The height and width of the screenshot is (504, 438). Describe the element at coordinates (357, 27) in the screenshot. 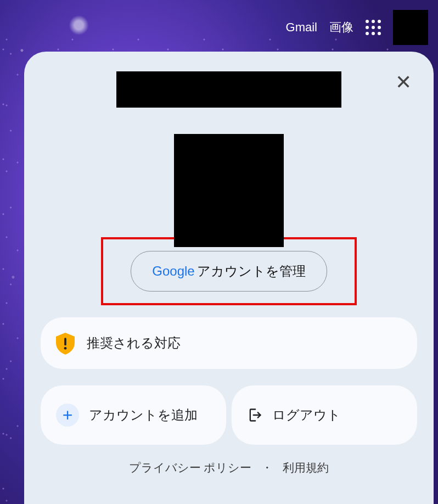

I see `top-bar: Gmail 画像` at that location.